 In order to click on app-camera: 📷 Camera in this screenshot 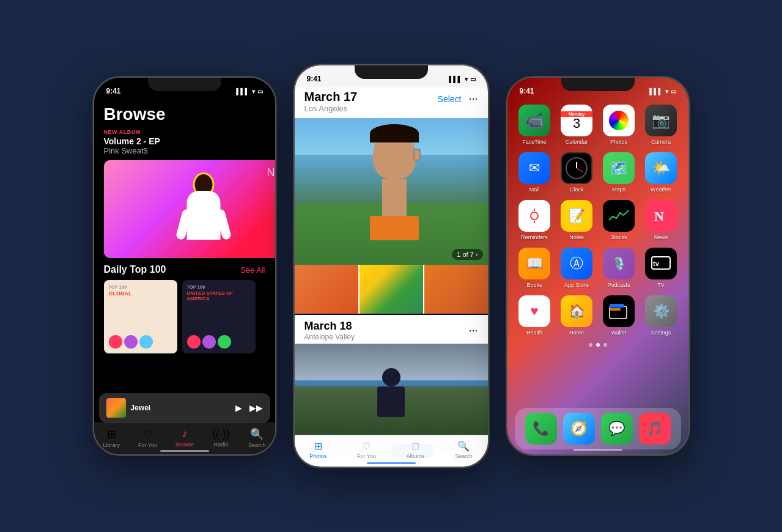, I will do `click(662, 125)`.